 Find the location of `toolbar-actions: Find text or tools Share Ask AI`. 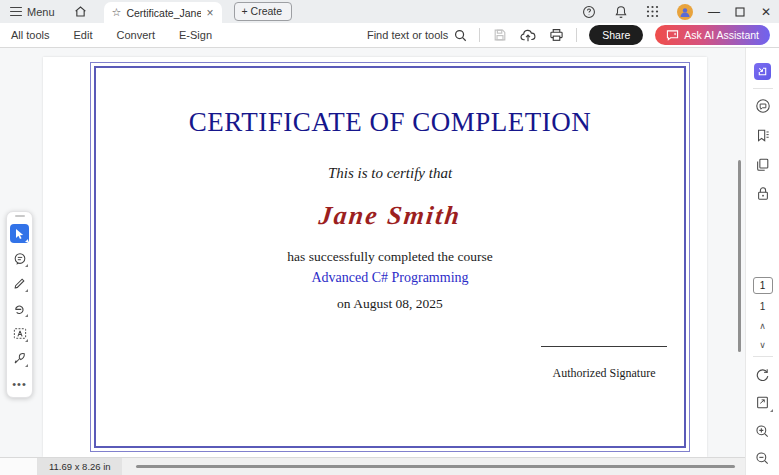

toolbar-actions: Find text or tools Share Ask AI is located at coordinates (573, 35).